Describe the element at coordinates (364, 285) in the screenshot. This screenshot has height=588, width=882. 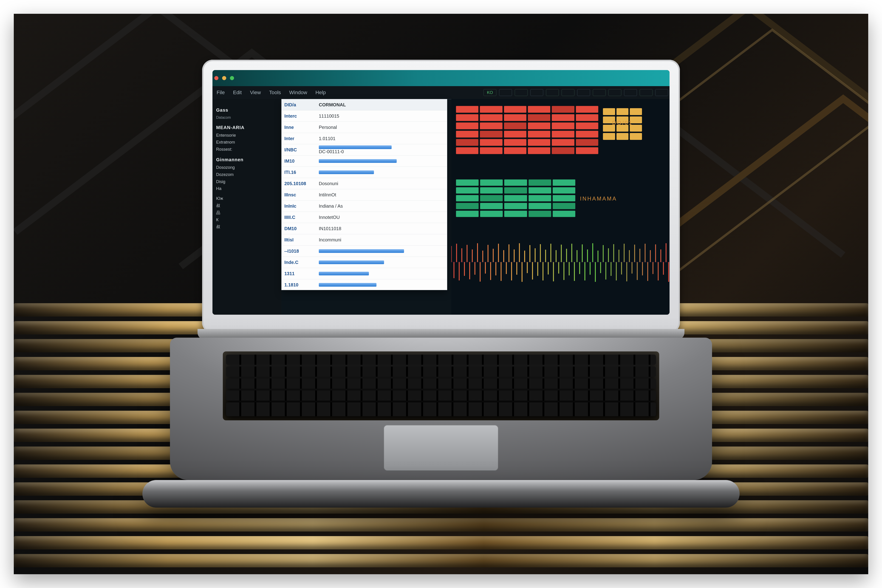
I see `table-row: 1.1810` at that location.